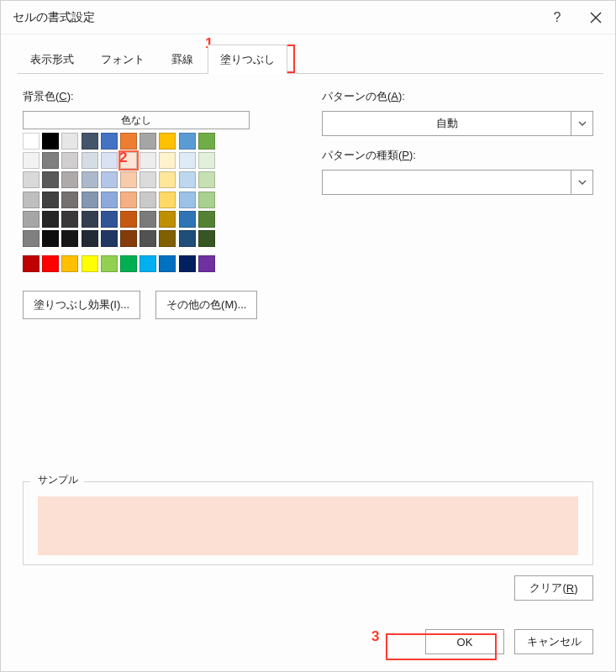 This screenshot has height=672, width=616. What do you see at coordinates (247, 59) in the screenshot?
I see `tab-fill: 塗りつぶし` at bounding box center [247, 59].